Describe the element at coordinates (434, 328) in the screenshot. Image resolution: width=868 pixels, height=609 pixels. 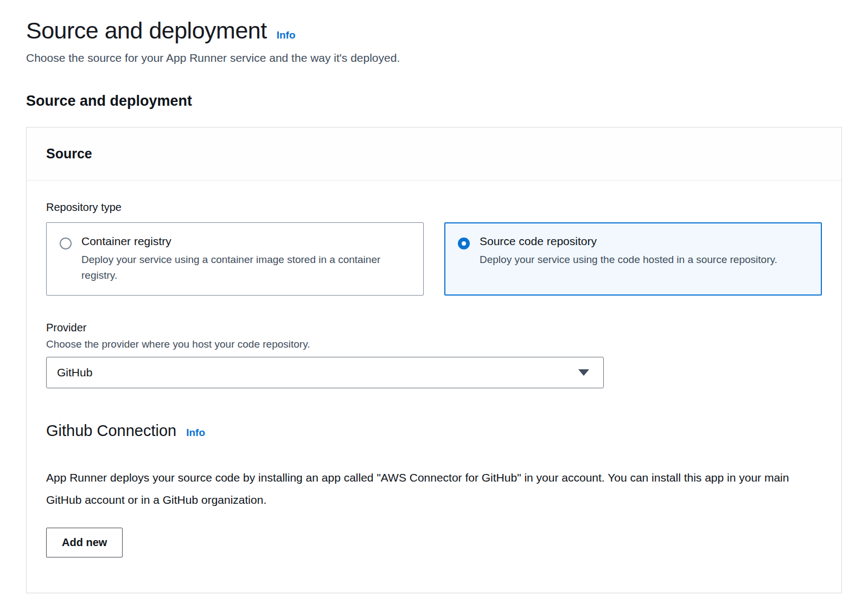
I see `provider-label: Provider` at that location.